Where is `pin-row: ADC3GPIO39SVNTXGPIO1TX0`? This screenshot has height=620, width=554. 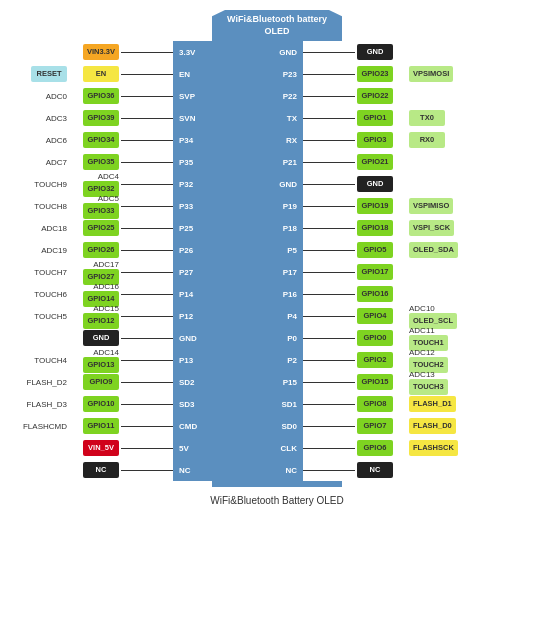 pin-row: ADC3GPIO39SVNTXGPIO1TX0 is located at coordinates (277, 118).